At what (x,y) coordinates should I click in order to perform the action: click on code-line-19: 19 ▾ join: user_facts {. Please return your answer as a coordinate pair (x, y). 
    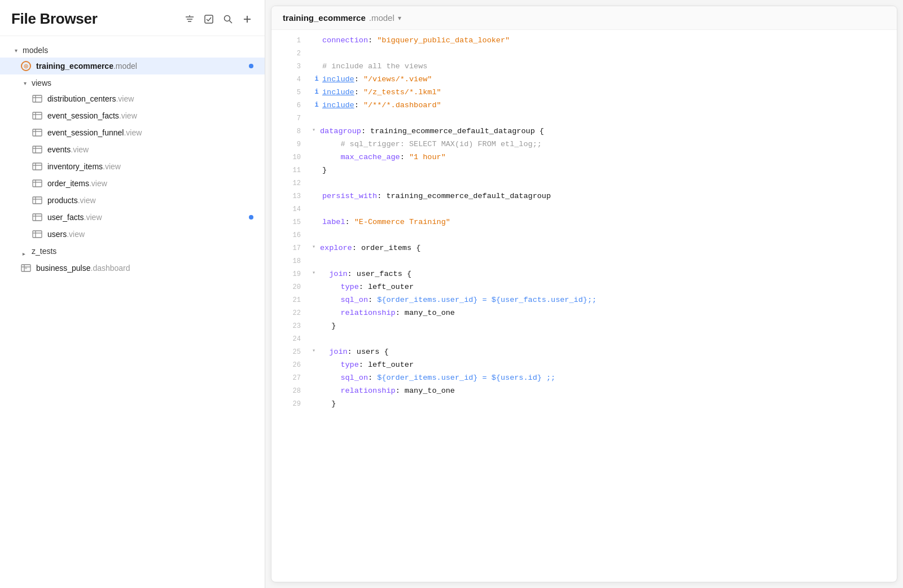
    Looking at the image, I should click on (584, 274).